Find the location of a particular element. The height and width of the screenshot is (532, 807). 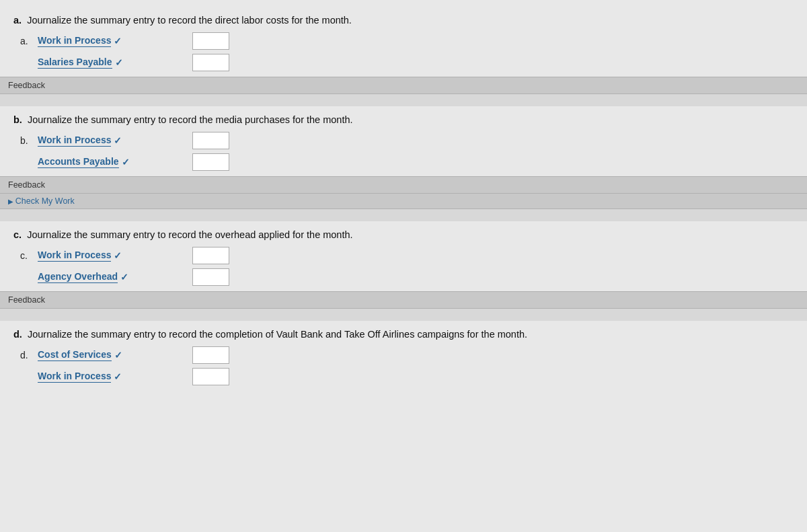

entry-c1-debit-input is located at coordinates (211, 256).